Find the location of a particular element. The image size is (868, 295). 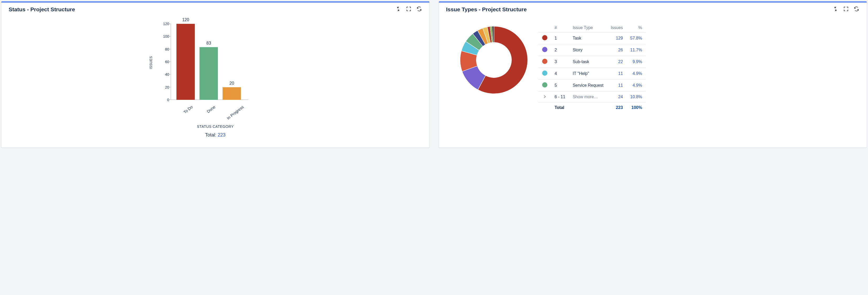

bar-ytick: 80 is located at coordinates (164, 49).